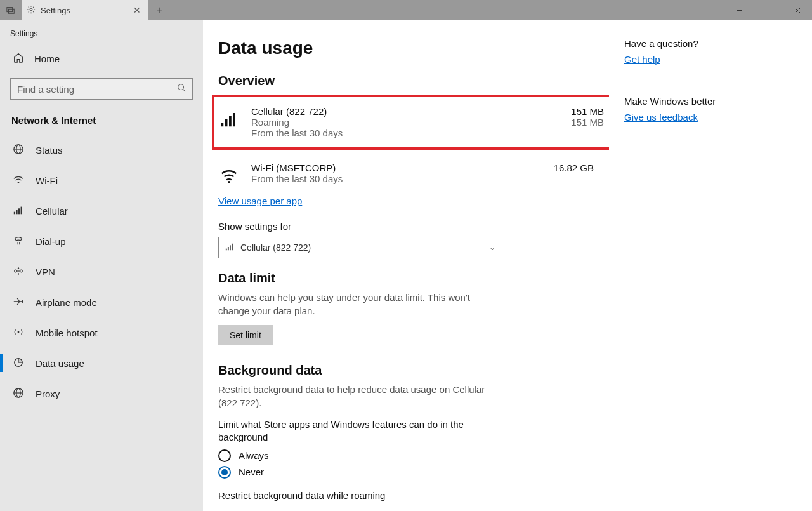 The height and width of the screenshot is (511, 812). I want to click on search-wrap, so click(102, 90).